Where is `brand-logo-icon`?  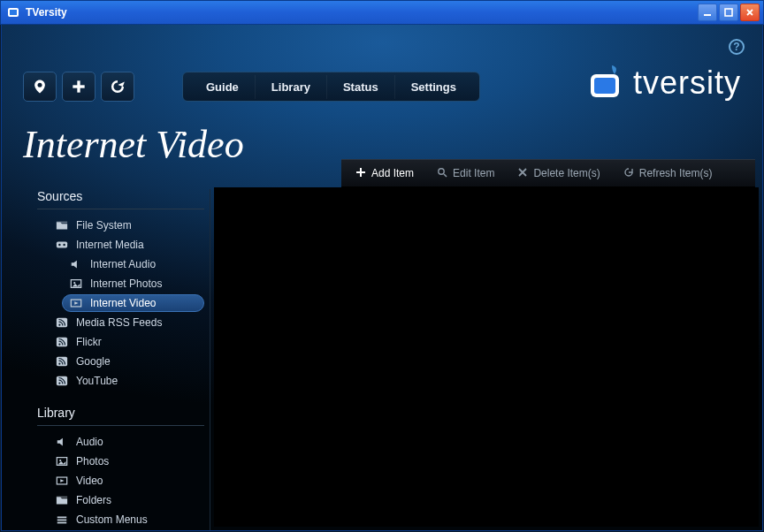
brand-logo-icon is located at coordinates (605, 83).